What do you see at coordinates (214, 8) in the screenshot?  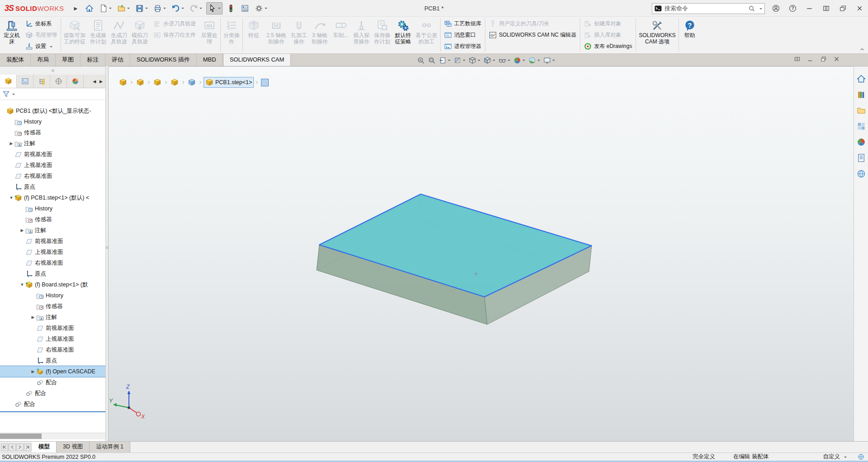 I see `cursor-button` at bounding box center [214, 8].